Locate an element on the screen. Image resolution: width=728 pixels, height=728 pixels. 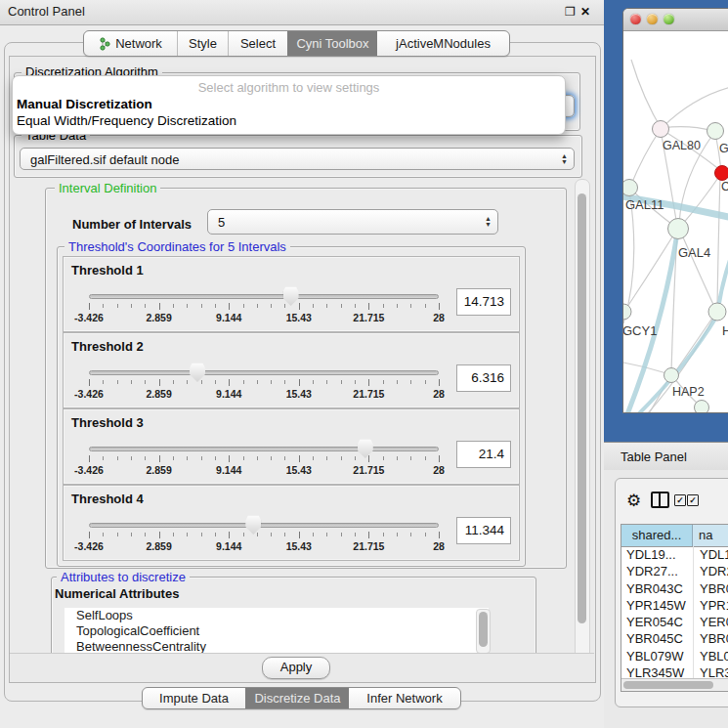
panel-vertical-scrollbar is located at coordinates (582, 426).